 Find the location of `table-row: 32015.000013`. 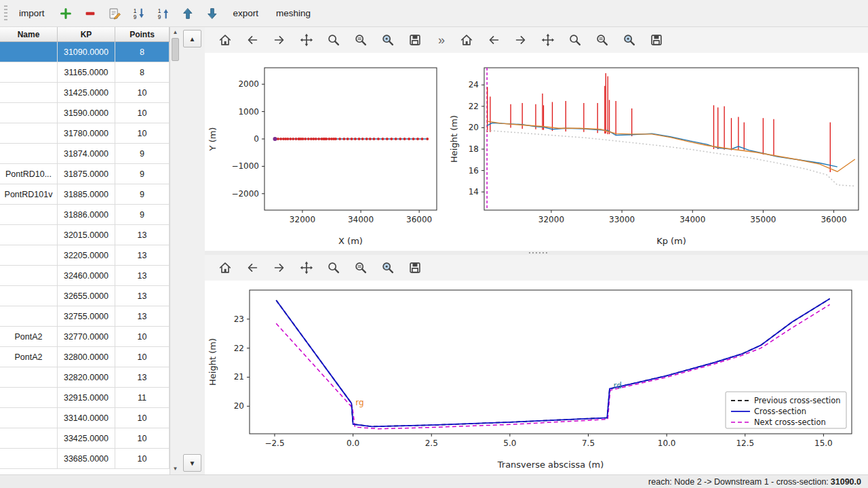

table-row: 32015.000013 is located at coordinates (85, 235).